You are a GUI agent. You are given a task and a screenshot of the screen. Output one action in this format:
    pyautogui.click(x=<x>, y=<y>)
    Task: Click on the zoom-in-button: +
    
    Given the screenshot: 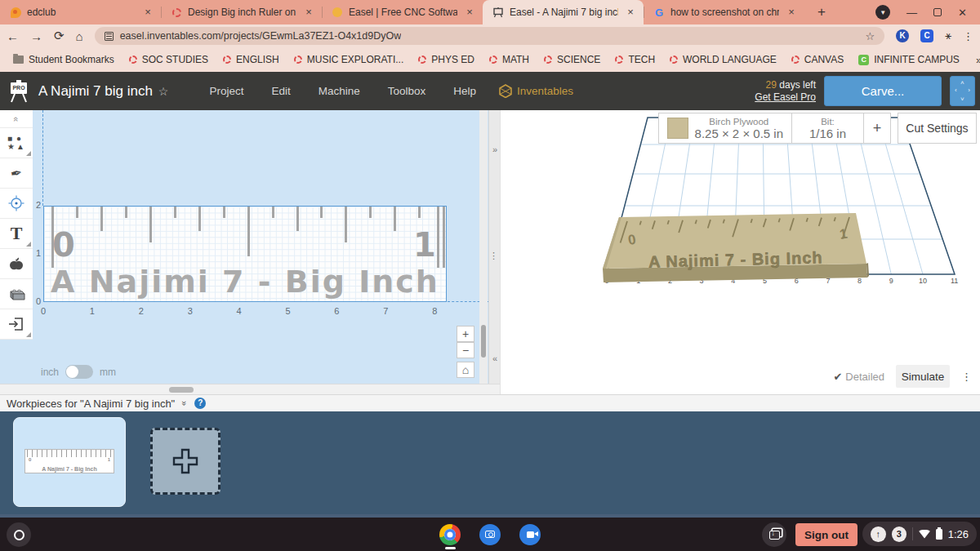 What is the action you would take?
    pyautogui.click(x=466, y=334)
    